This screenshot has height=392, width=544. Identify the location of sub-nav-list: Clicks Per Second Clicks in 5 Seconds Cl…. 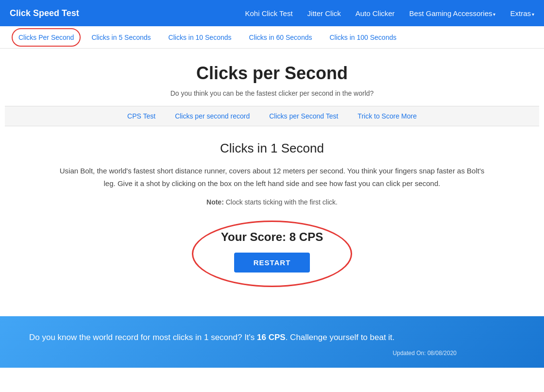
(207, 37).